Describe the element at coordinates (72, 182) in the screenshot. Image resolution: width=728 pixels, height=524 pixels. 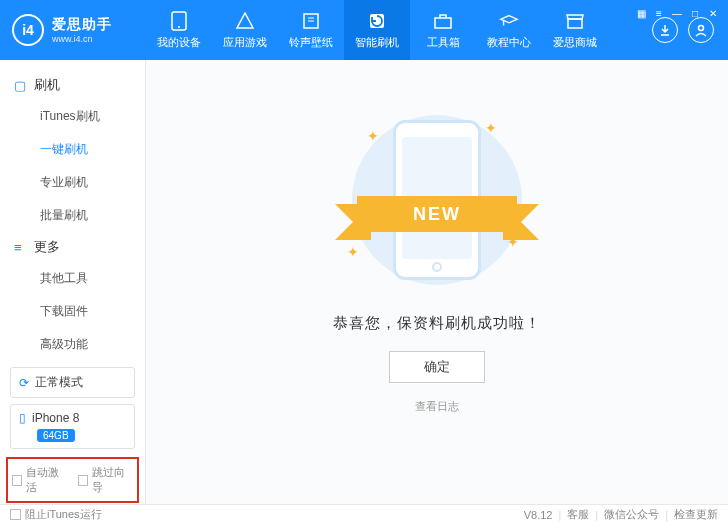
I see `sidebar-item-pro-flash: 专业刷机` at that location.